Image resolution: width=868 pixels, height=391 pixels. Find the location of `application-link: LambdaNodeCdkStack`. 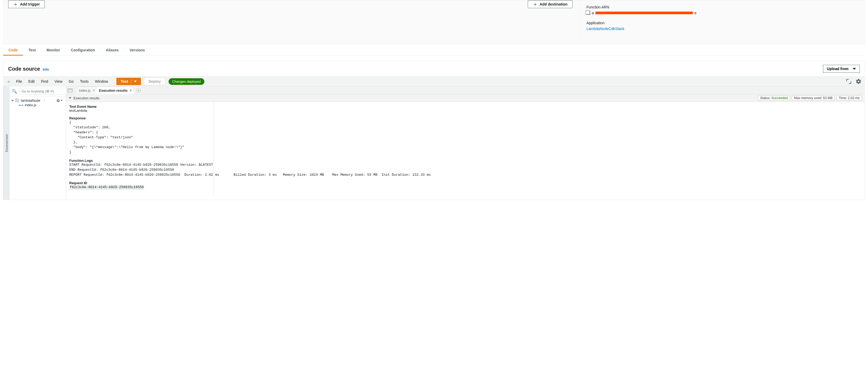

application-link: LambdaNodeCdkStack is located at coordinates (722, 29).